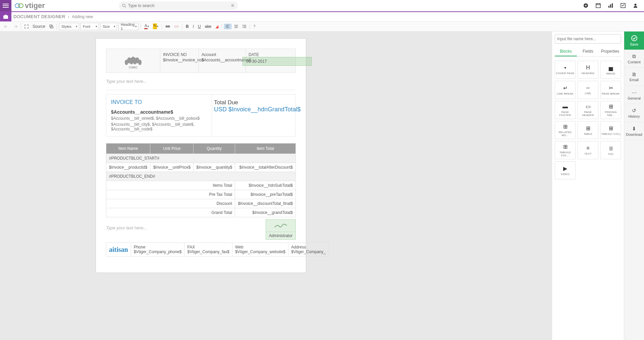 The image size is (644, 340). What do you see at coordinates (159, 112) in the screenshot?
I see `invoice-to-name: $Accounts__accountname$` at bounding box center [159, 112].